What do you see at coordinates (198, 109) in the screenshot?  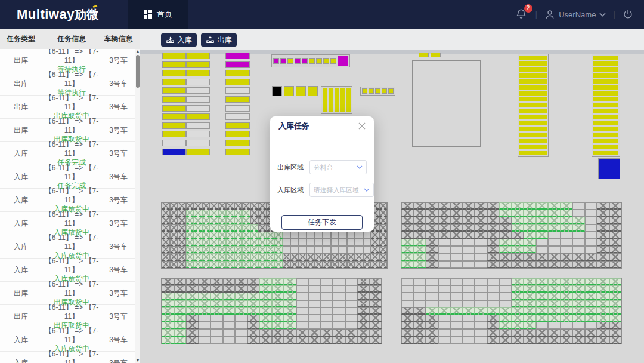 I see `empty-slot` at bounding box center [198, 109].